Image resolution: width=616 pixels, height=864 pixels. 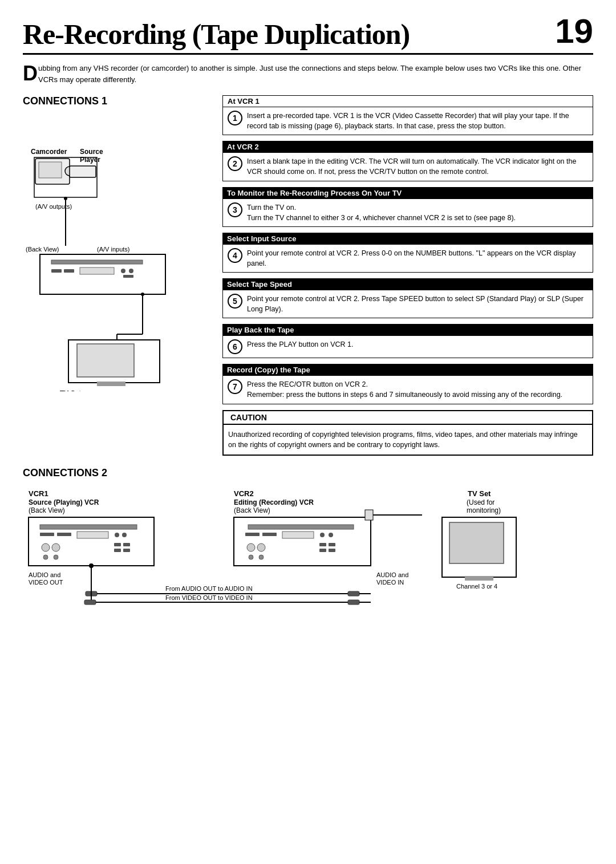 What do you see at coordinates (274, 502) in the screenshot?
I see `svg-text: Editing (Recording) VCR` at bounding box center [274, 502].